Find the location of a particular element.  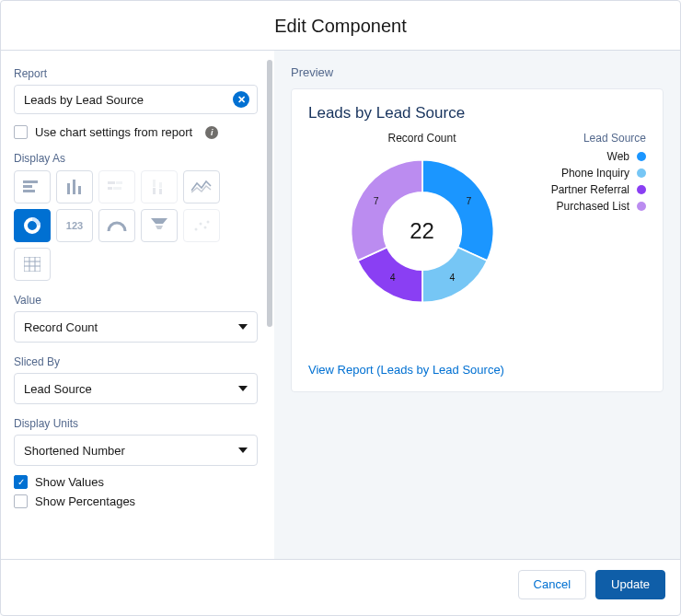

show-percentages-row: Show Percentages is located at coordinates (136, 501).